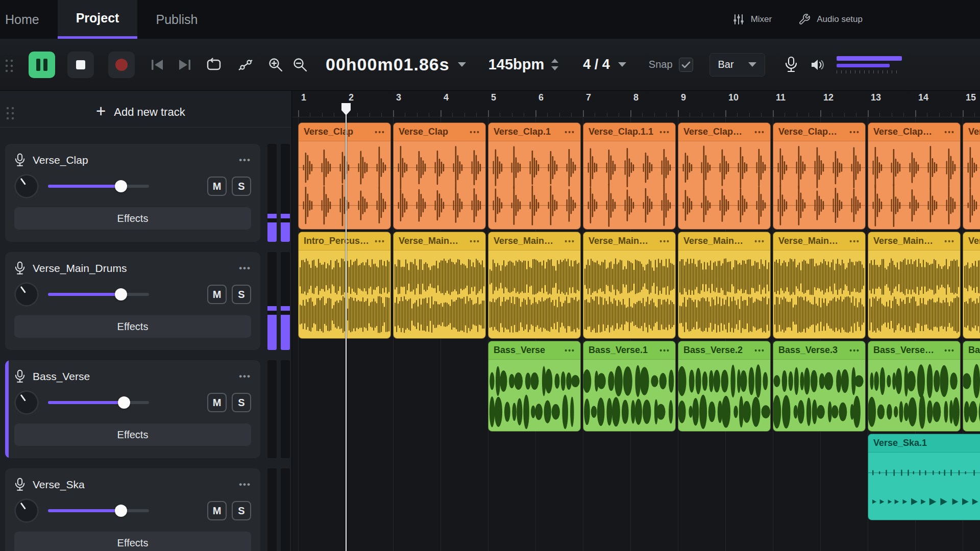 The width and height of the screenshot is (980, 551). Describe the element at coordinates (555, 68) in the screenshot. I see `stepper-down-icon` at that location.